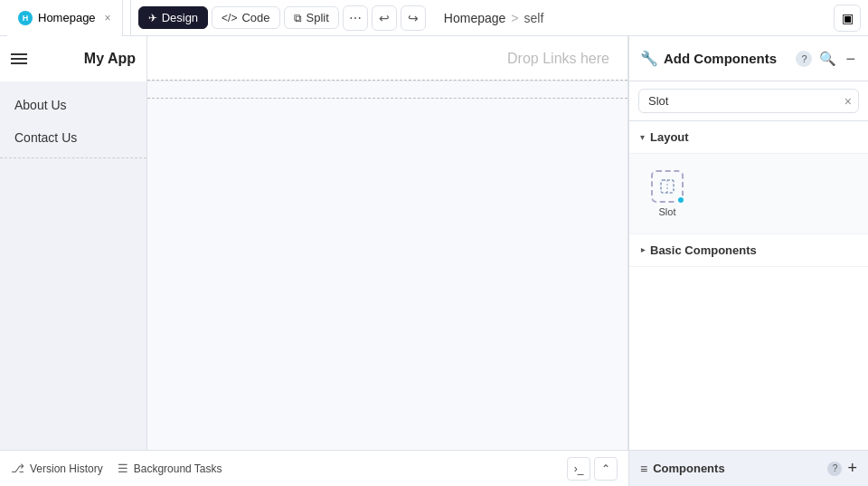 This screenshot has height=486, width=868. I want to click on collapse-button: ⌃, so click(606, 469).